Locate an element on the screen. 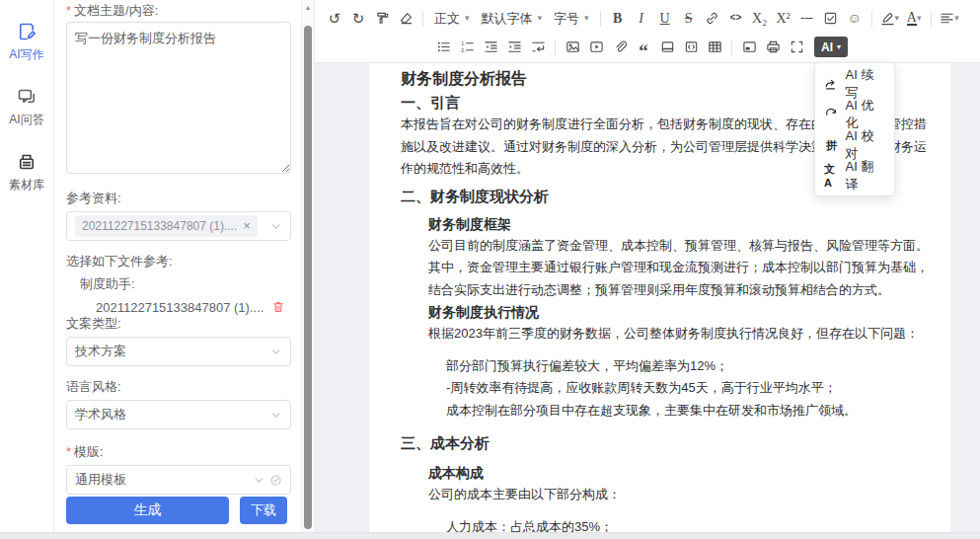 The height and width of the screenshot is (539, 980). table-icon is located at coordinates (715, 47).